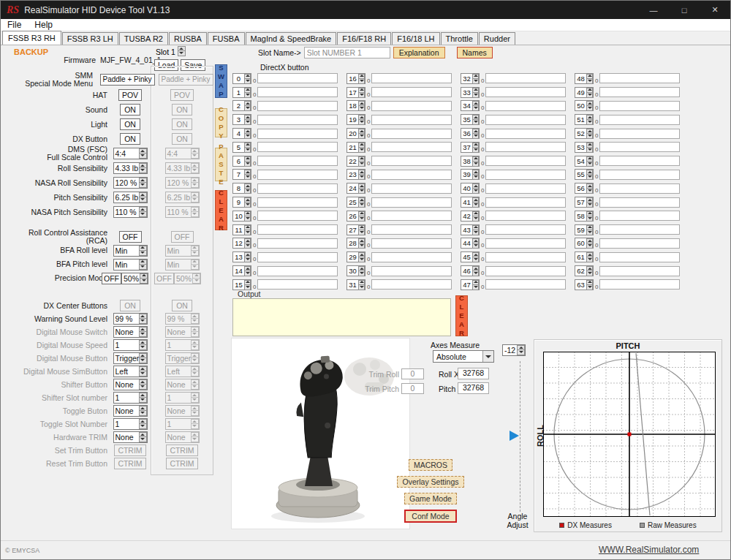 Image resolution: width=731 pixels, height=560 pixels. I want to click on precision-mode-spinner: 50%, so click(135, 279).